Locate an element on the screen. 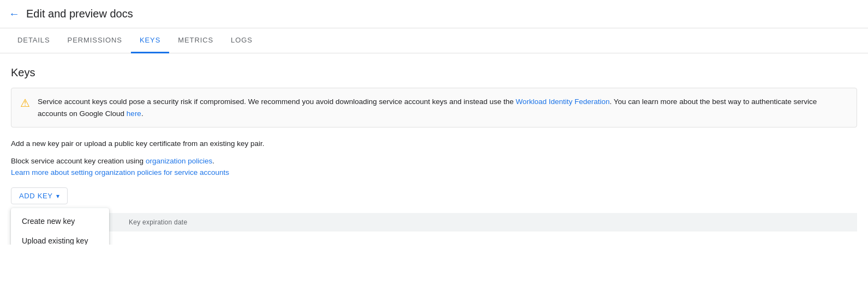  warning-text-before: Service account keys could pose a securi… is located at coordinates (277, 101).